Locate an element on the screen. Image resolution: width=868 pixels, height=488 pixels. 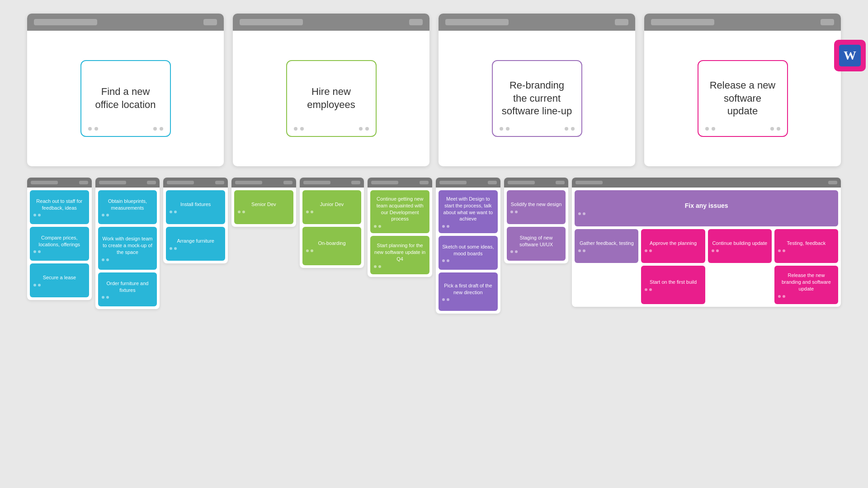
toolbar-release is located at coordinates (742, 22).